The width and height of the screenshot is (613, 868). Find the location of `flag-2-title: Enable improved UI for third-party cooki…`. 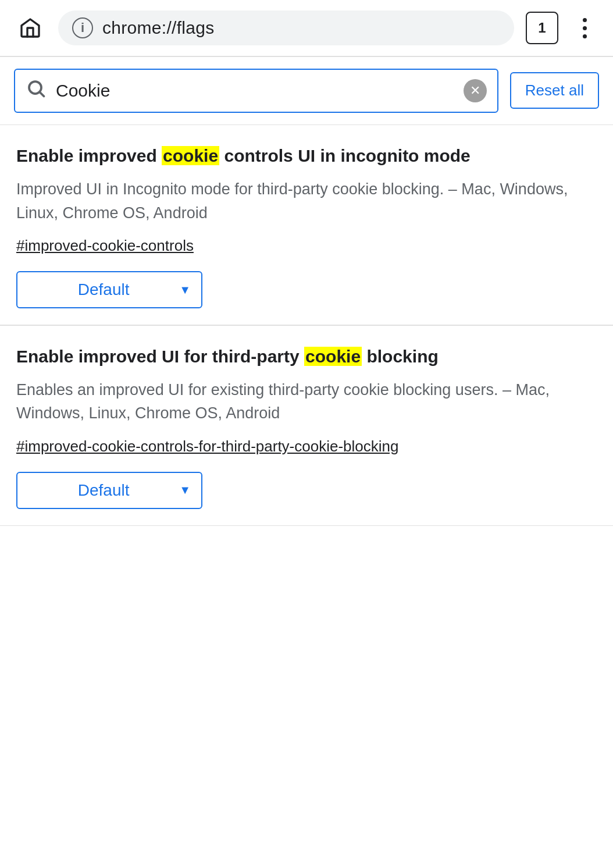

flag-2-title: Enable improved UI for third-party cooki… is located at coordinates (306, 357).